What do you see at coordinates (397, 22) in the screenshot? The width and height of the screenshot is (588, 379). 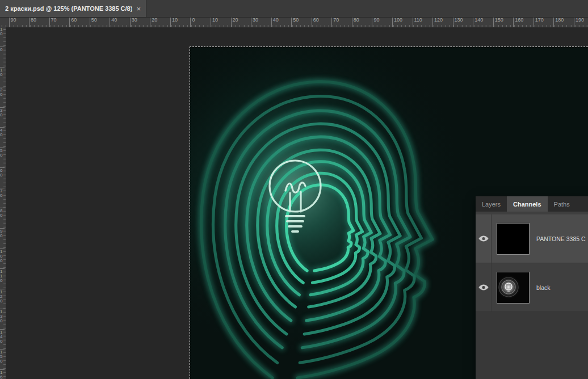 I see `ruler-tick-h: 100` at bounding box center [397, 22].